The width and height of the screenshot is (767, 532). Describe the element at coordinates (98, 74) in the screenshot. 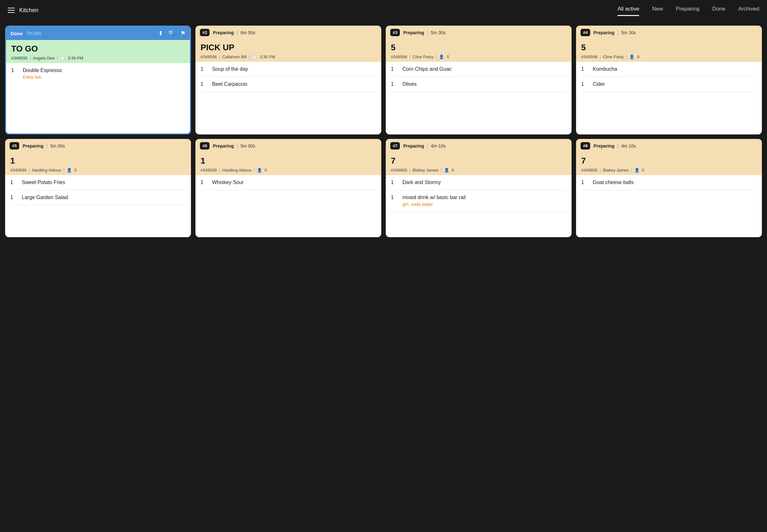

I see `order-item: 1 Double Espresso Extra hot.` at that location.